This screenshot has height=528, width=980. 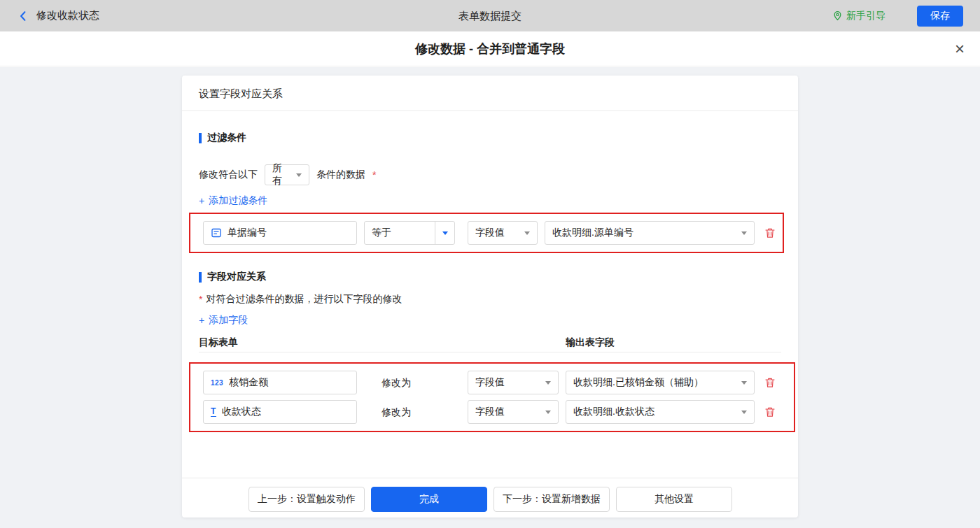 What do you see at coordinates (232, 277) in the screenshot?
I see `mapping-section-title: 字段对应关系` at bounding box center [232, 277].